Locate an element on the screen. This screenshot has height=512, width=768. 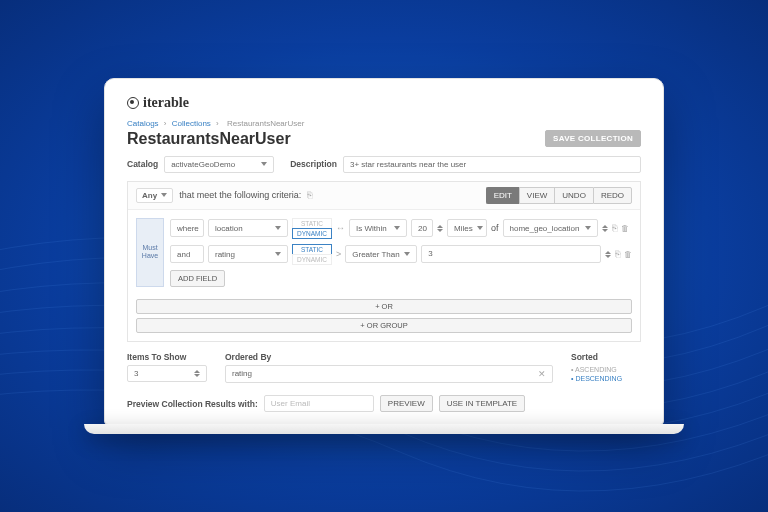
items-to-show-label: Items To Show is located at coordinates (167, 357).